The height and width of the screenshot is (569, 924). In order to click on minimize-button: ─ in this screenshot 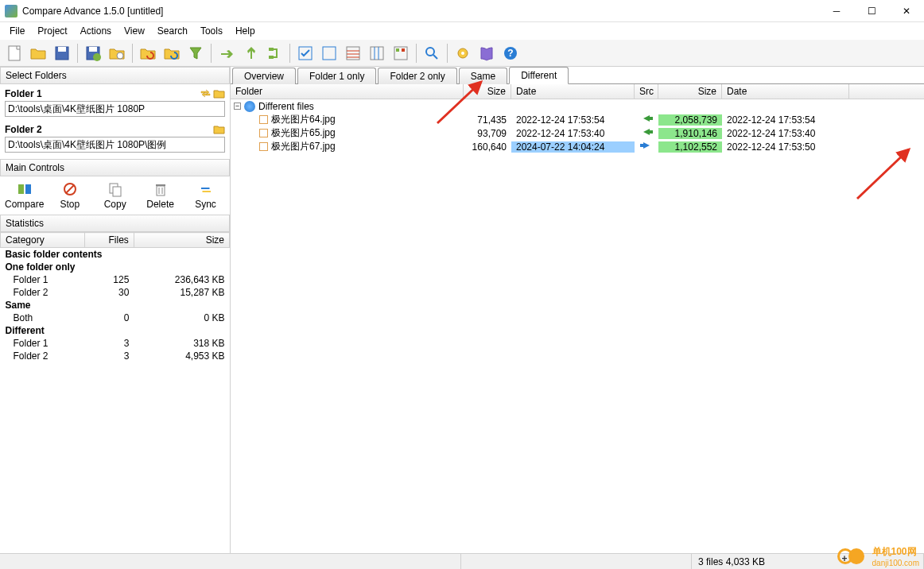, I will do `click(837, 11)`.